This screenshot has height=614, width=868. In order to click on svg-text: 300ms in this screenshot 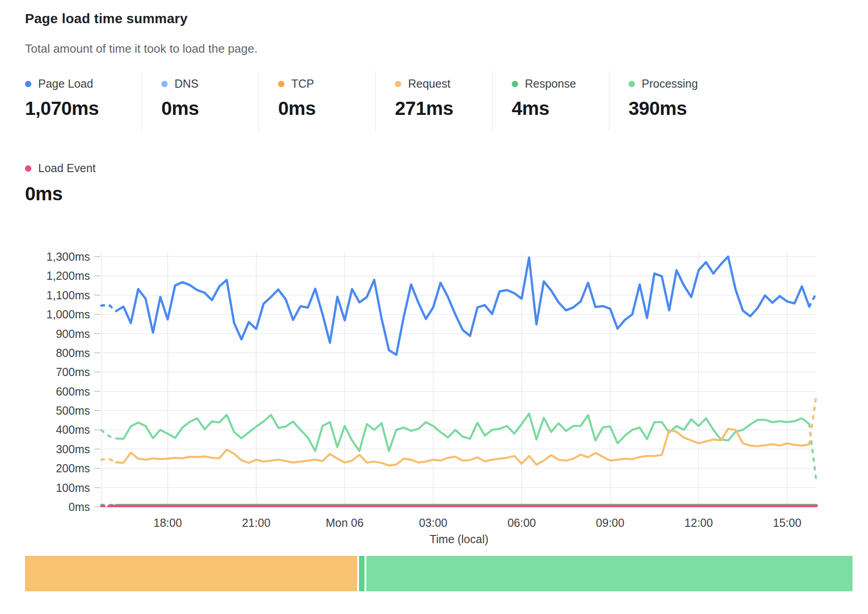, I will do `click(73, 449)`.